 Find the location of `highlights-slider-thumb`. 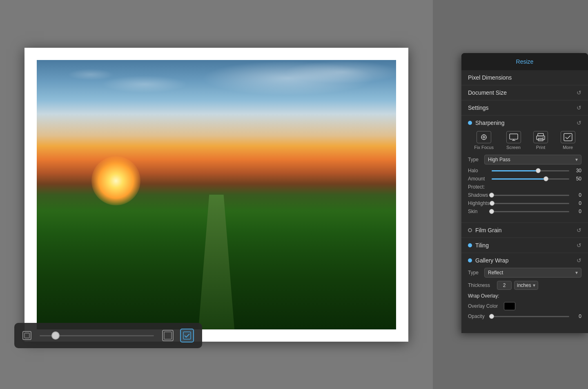

highlights-slider-thumb is located at coordinates (492, 203).